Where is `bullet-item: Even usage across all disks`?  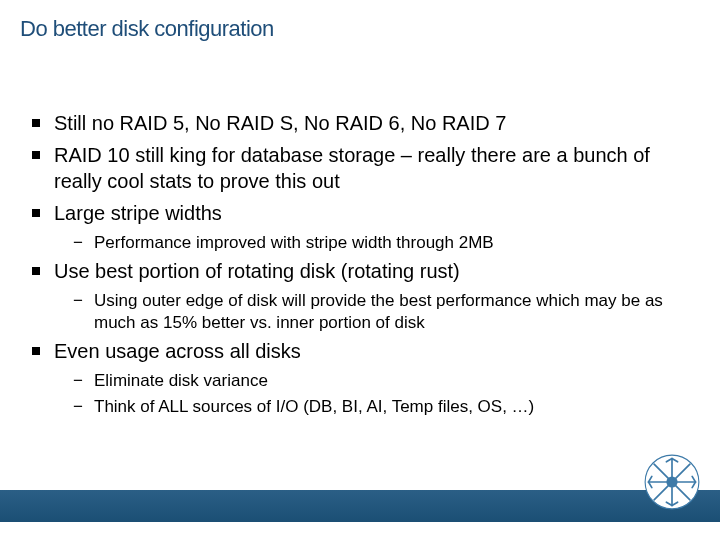 bullet-item: Even usage across all disks is located at coordinates (360, 351).